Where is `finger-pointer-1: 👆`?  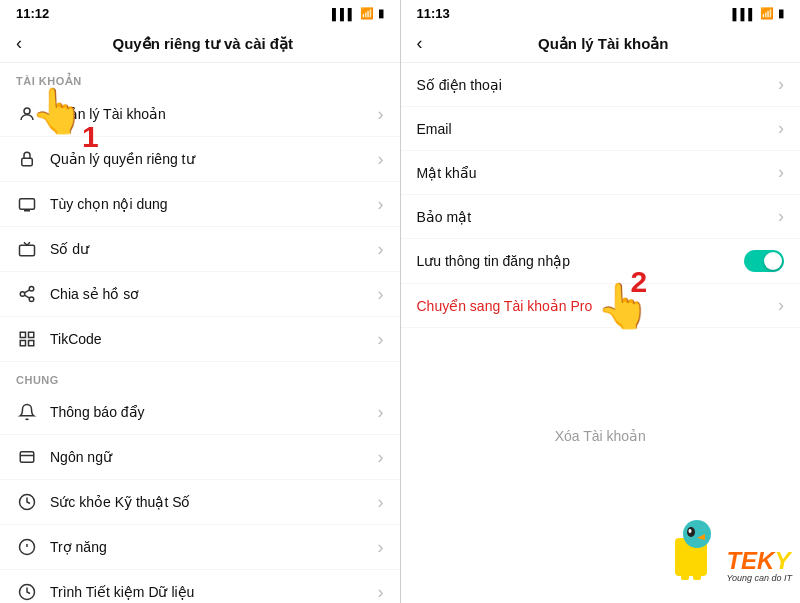 finger-pointer-1: 👆 is located at coordinates (58, 111).